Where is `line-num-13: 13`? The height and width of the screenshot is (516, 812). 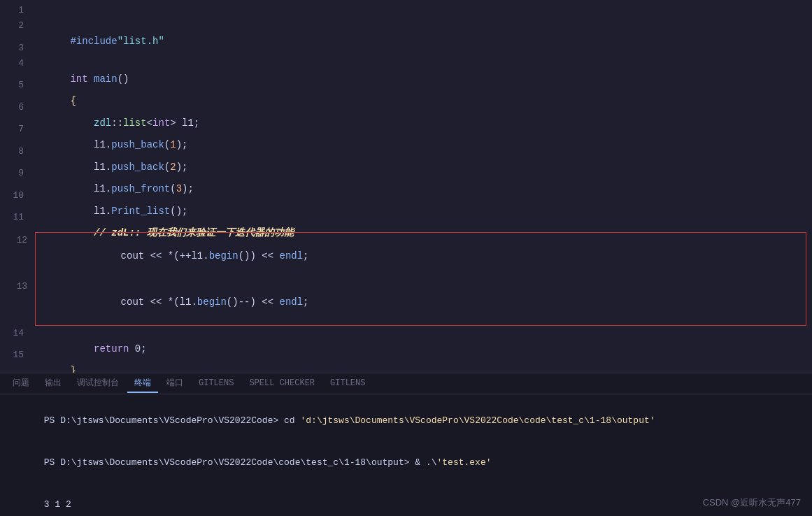 line-num-13: 13 is located at coordinates (21, 287).